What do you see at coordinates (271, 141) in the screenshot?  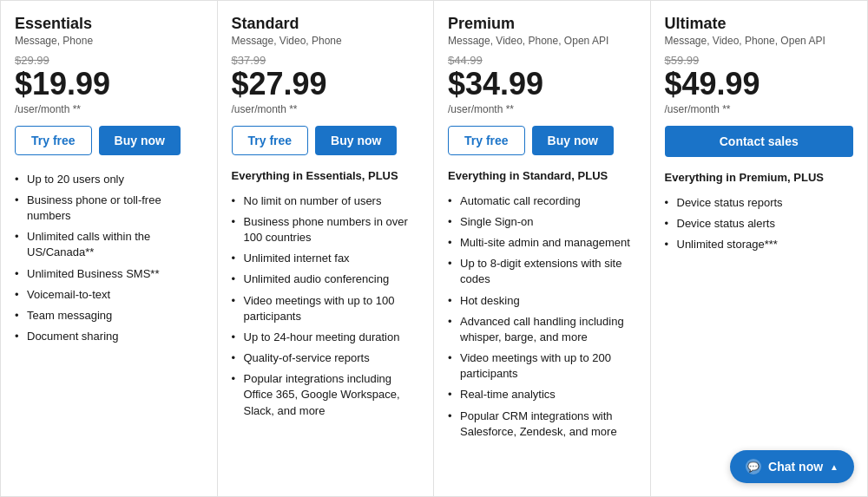 I see `standard-try-button: Try free` at bounding box center [271, 141].